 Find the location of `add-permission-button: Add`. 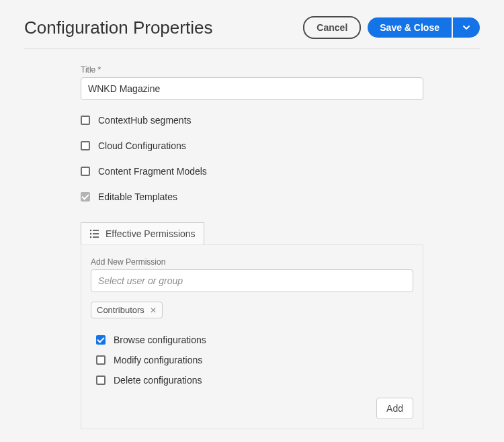

add-permission-button: Add is located at coordinates (395, 408).